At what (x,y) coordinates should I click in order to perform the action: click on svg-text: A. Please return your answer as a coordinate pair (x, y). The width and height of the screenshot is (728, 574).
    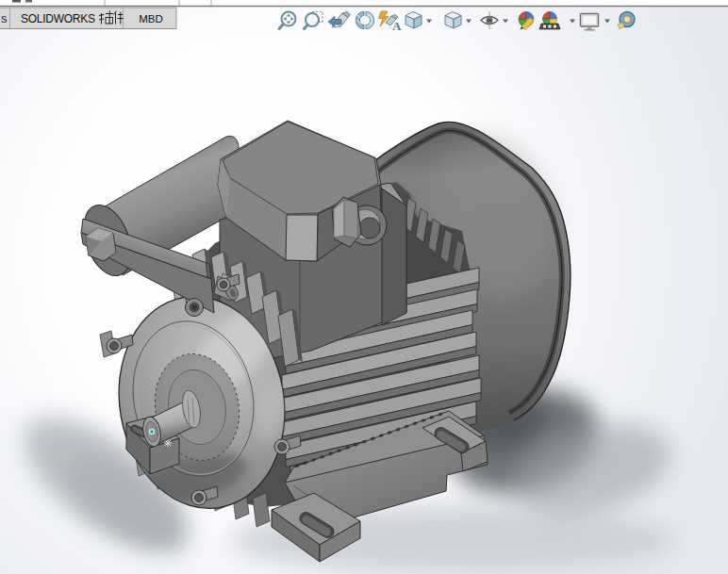
    Looking at the image, I should click on (397, 26).